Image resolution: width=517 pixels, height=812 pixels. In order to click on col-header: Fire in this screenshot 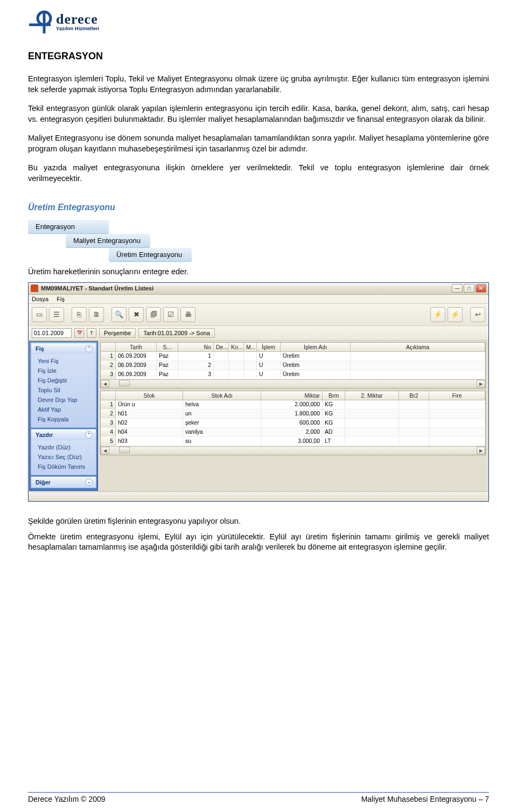, I will do `click(457, 395)`.